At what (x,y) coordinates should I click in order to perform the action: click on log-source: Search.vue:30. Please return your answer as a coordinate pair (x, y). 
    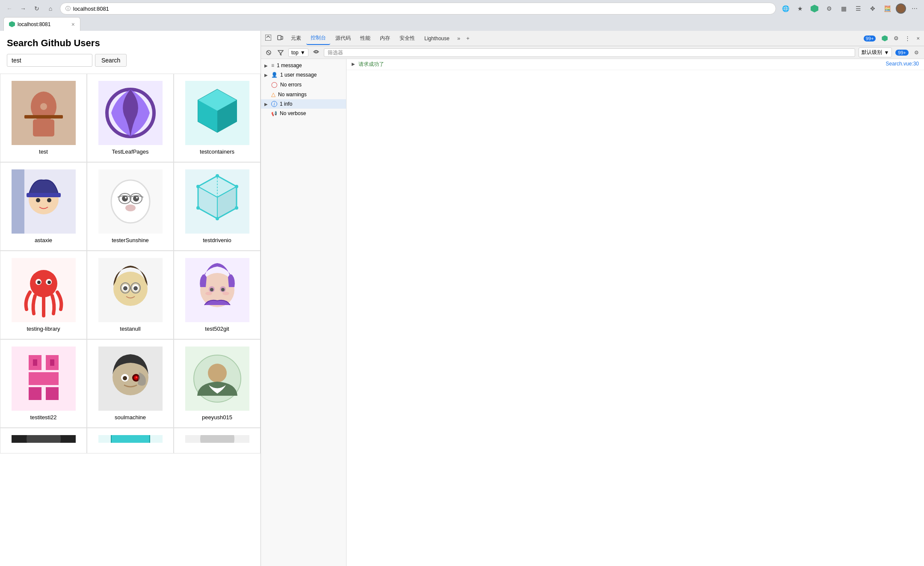
    Looking at the image, I should click on (903, 64).